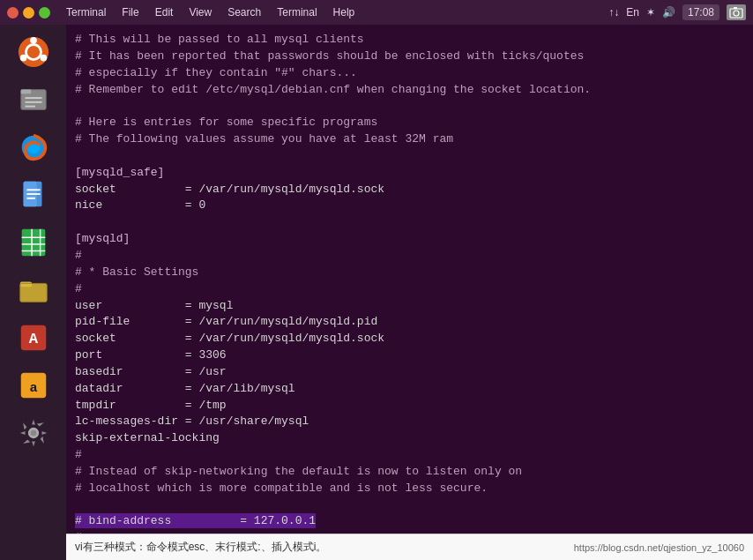  I want to click on term-section-2: [mysqld], so click(409, 240).